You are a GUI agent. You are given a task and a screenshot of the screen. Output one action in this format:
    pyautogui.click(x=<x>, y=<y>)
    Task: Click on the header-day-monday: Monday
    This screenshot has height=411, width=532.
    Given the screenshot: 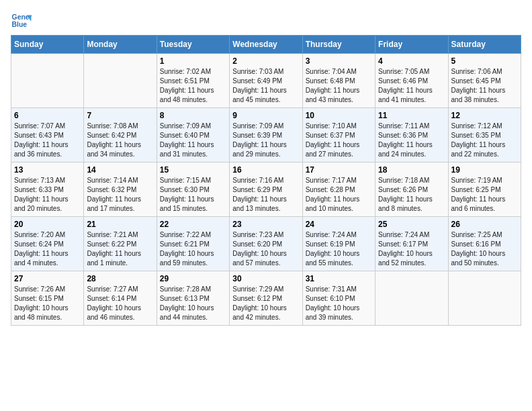 What is the action you would take?
    pyautogui.click(x=120, y=44)
    